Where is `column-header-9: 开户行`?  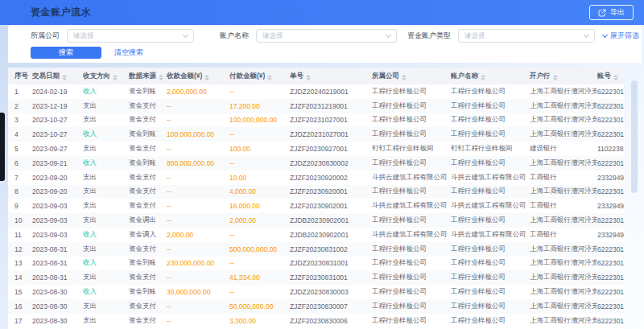
column-header-9: 开户行 is located at coordinates (564, 76).